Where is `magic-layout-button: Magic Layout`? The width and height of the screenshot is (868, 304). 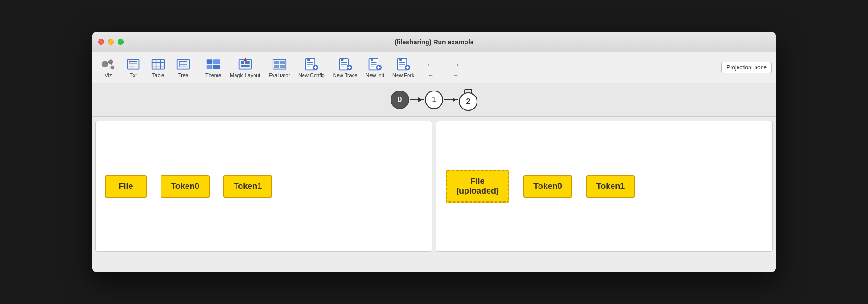
magic-layout-button: Magic Layout is located at coordinates (245, 67).